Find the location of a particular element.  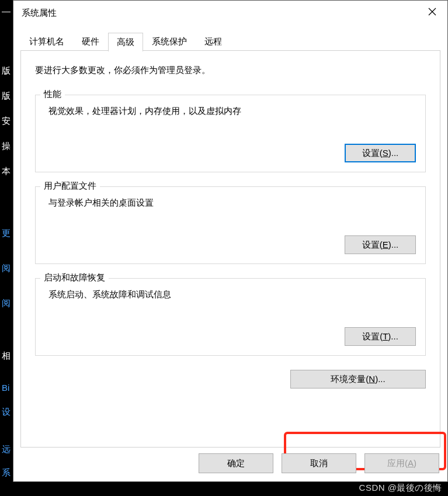

background-fragment: 安 is located at coordinates (6, 122).